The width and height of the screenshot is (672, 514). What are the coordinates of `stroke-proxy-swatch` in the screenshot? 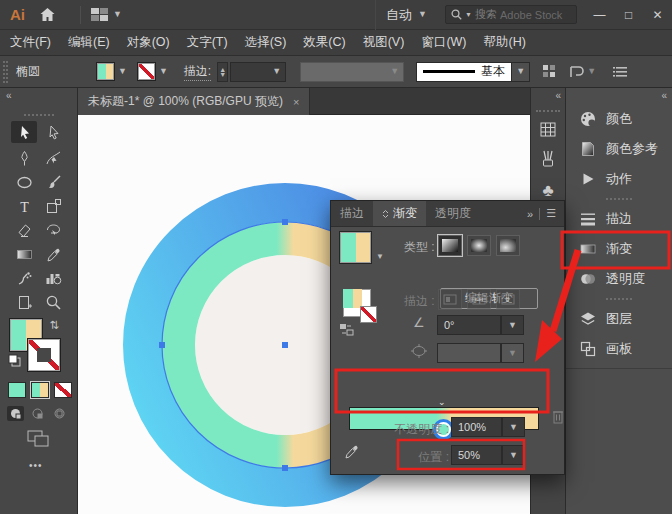 It's located at (44, 355).